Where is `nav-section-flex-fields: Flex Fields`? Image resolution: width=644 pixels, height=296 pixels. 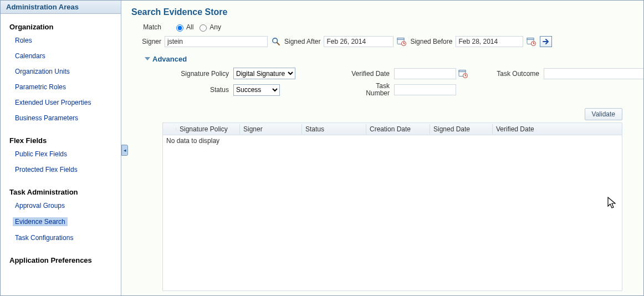 nav-section-flex-fields: Flex Fields is located at coordinates (61, 141).